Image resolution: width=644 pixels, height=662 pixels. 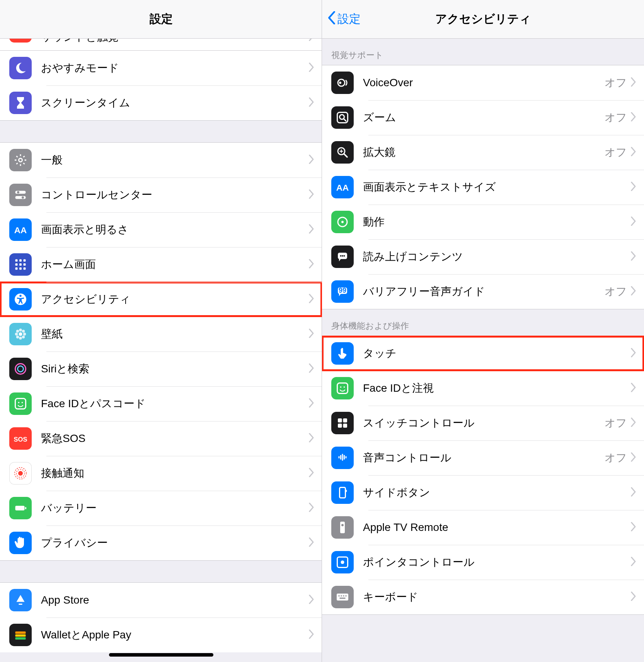 What do you see at coordinates (483, 222) in the screenshot?
I see `row-motion: 動作` at bounding box center [483, 222].